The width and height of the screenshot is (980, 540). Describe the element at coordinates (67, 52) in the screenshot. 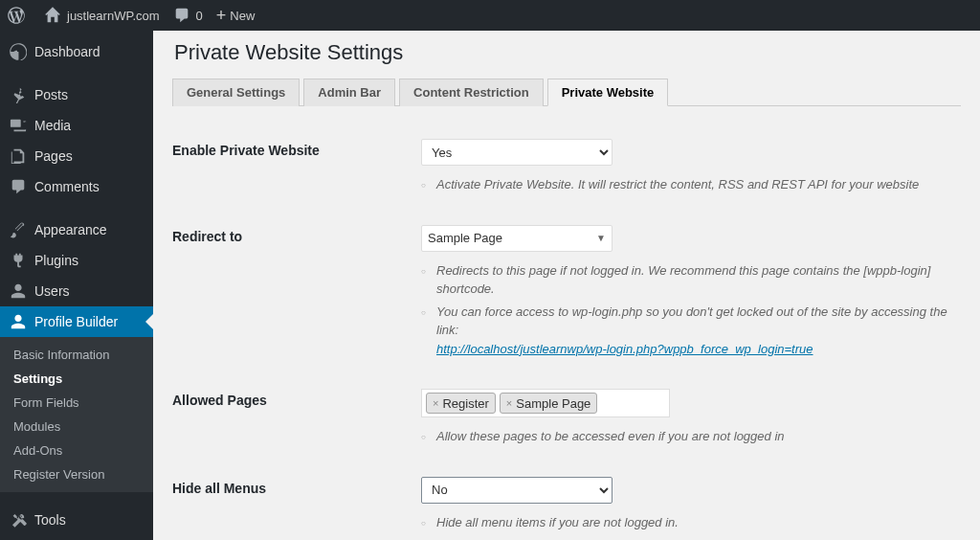

I see `sidebar-item-label: Dashboard` at that location.